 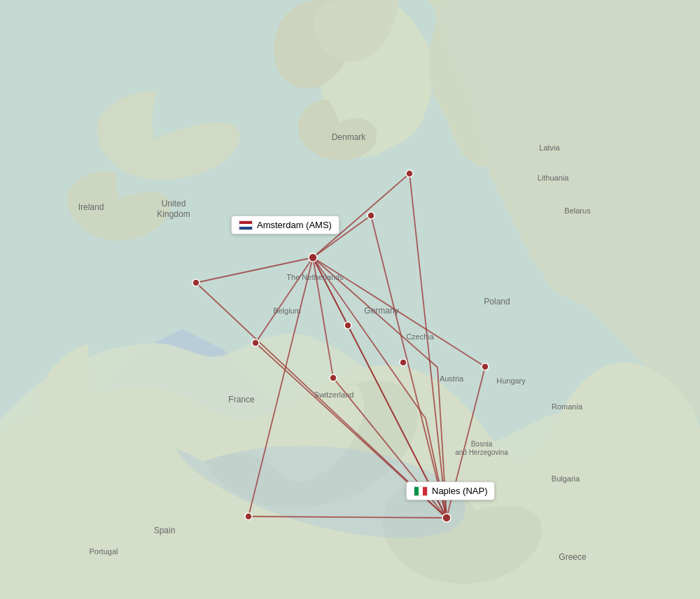 What do you see at coordinates (550, 148) in the screenshot?
I see `svg-text: Latvia` at bounding box center [550, 148].